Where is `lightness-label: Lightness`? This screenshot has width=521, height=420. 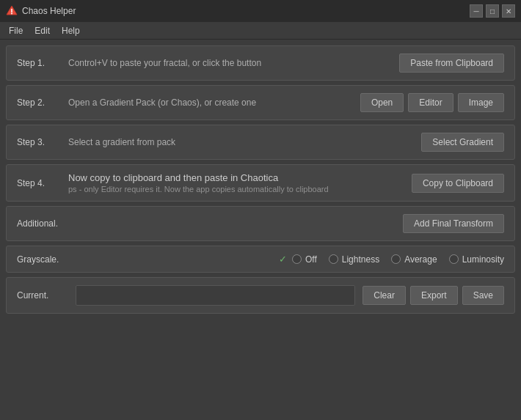
lightness-label: Lightness is located at coordinates (361, 259).